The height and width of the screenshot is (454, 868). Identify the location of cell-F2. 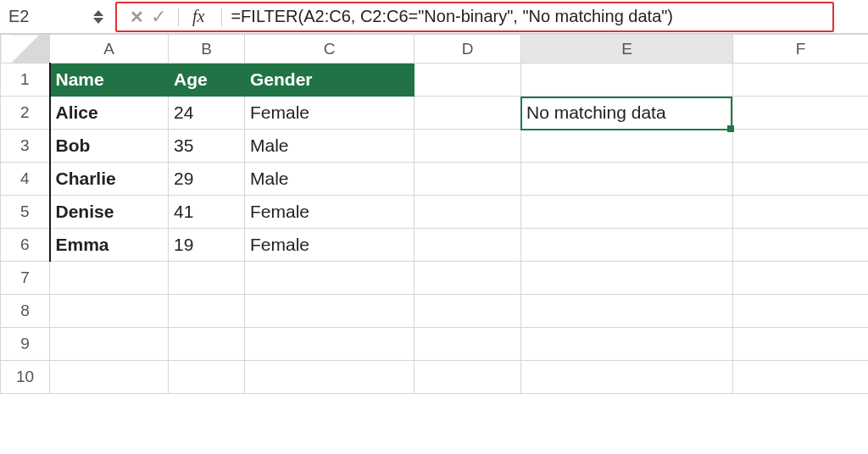
(801, 114).